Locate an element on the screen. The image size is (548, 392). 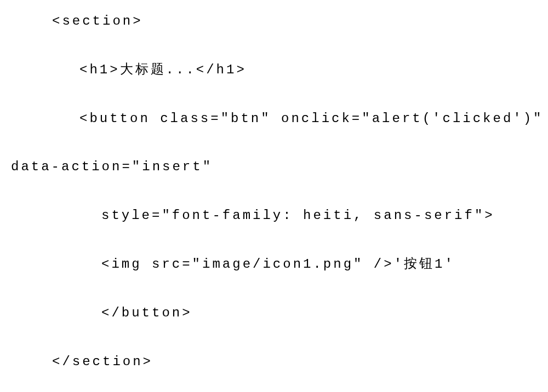
code-line-8: </section> is located at coordinates (279, 362).